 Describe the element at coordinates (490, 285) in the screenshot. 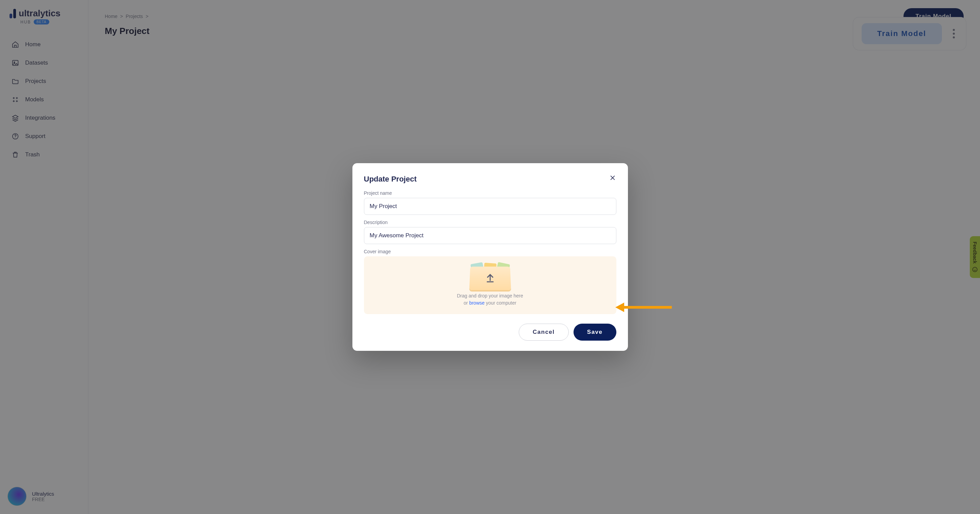

I see `cover-image-dropzone: Drag and drop your image here or browse …` at that location.